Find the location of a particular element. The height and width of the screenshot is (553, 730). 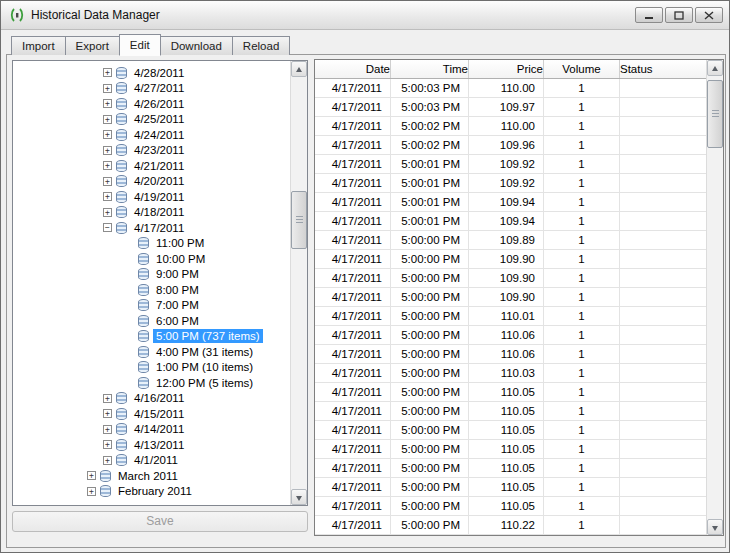

tab-edit: Edit is located at coordinates (140, 45).